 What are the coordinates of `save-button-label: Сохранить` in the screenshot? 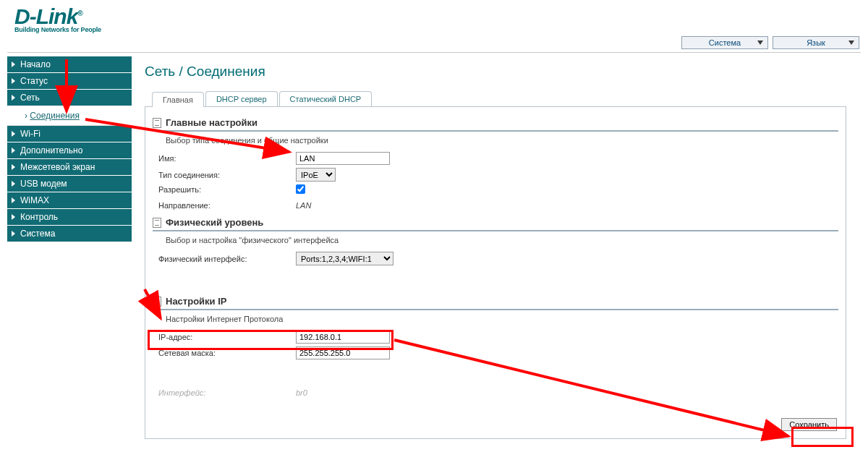 It's located at (809, 425).